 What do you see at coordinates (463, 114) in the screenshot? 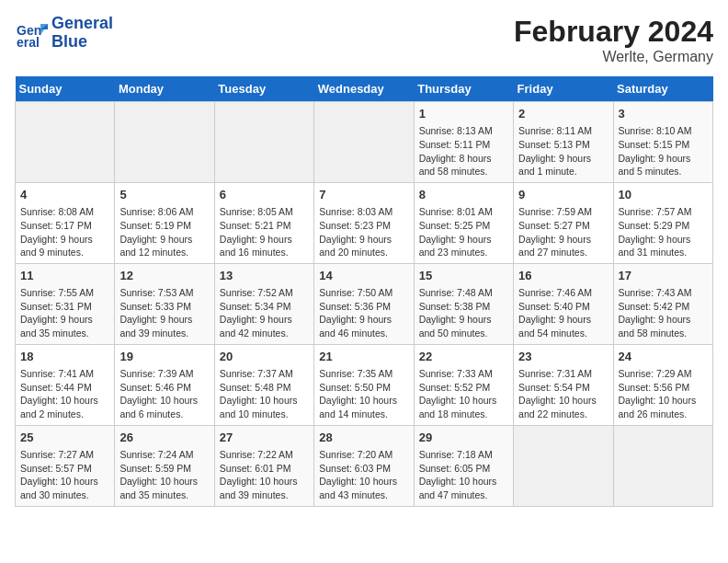
I see `day-number: 1` at bounding box center [463, 114].